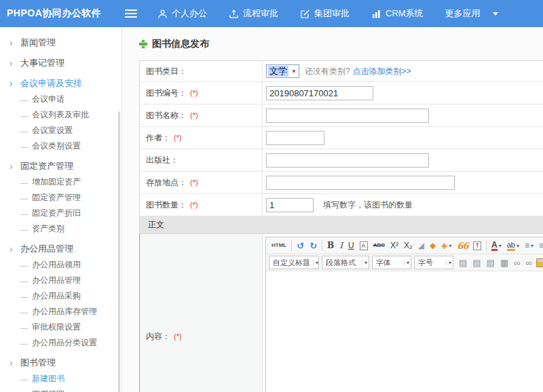 This screenshot has height=392, width=543. I want to click on html-source-icon: HTML ▾, so click(279, 246).